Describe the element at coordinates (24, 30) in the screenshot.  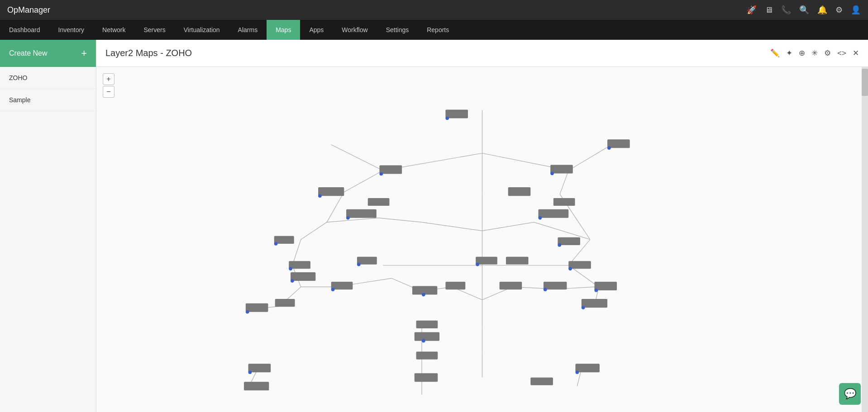
I see `nav-dashboard: Dashboard` at that location.